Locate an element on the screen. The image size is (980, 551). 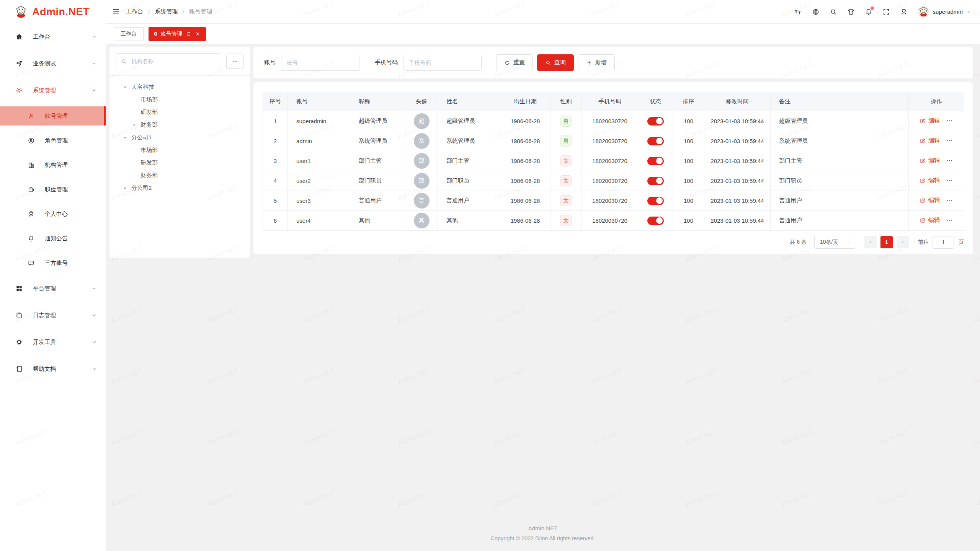
breadcrumb-item-0: 工作台 is located at coordinates (135, 11).